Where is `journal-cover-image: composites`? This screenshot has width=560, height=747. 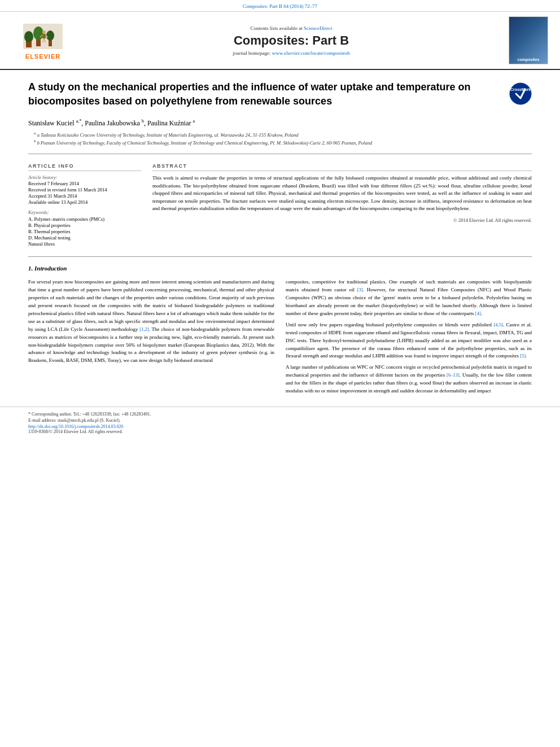 journal-cover-image: composites is located at coordinates (528, 41).